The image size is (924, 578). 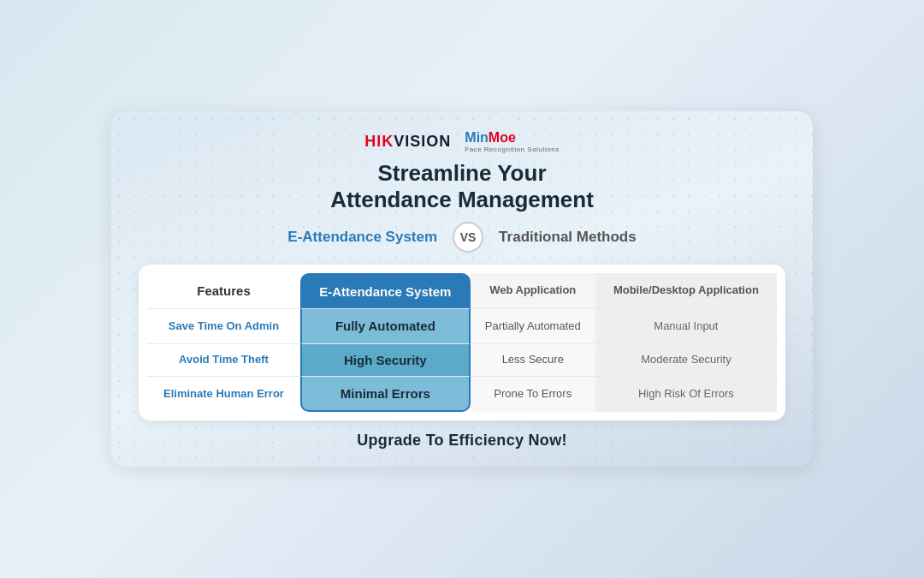 What do you see at coordinates (462, 200) in the screenshot?
I see `title-line2: Attendance Management` at bounding box center [462, 200].